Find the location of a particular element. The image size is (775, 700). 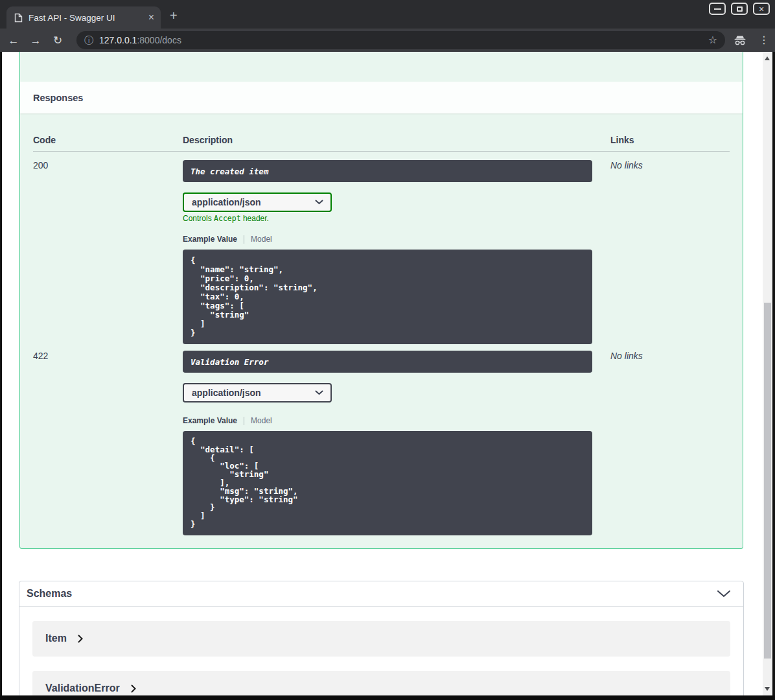

schema-name: Item is located at coordinates (56, 638).